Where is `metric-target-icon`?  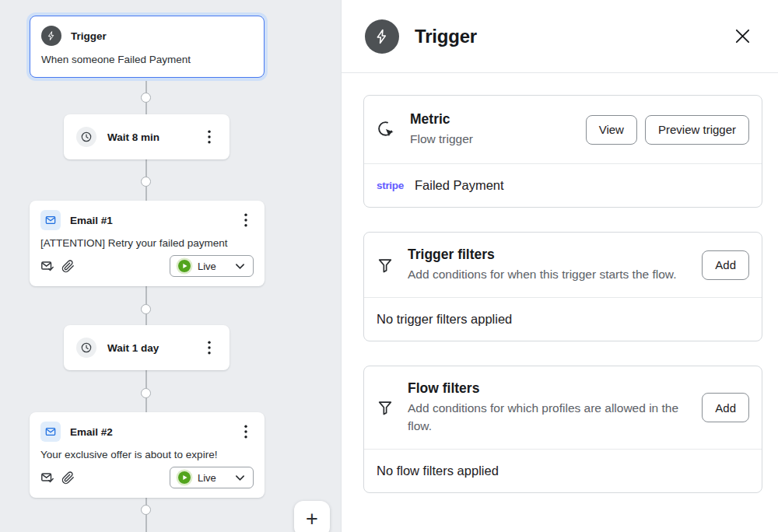
metric-target-icon is located at coordinates (386, 129).